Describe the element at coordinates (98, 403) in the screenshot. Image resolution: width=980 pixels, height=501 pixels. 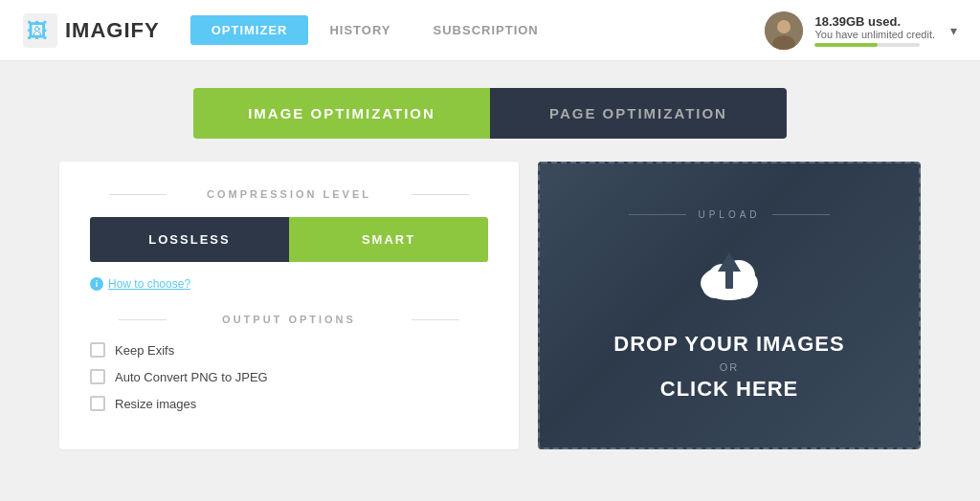
I see `resize-images-checkbox` at that location.